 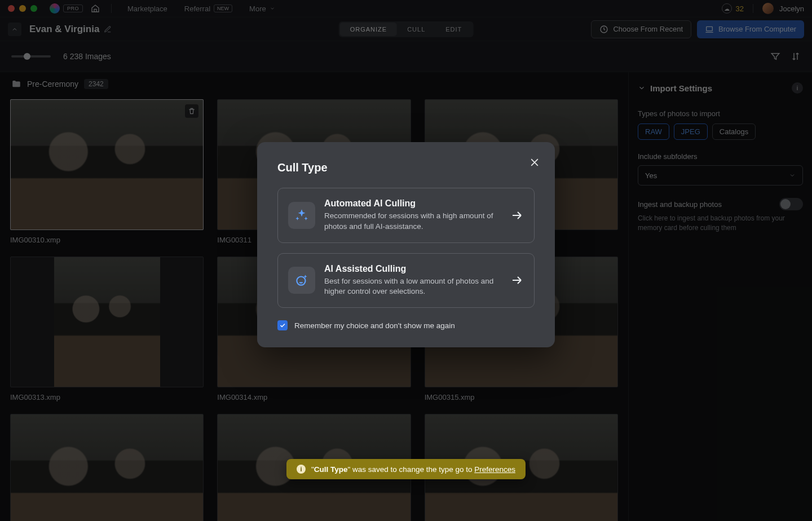 I want to click on option-description: Recommended for sessions with a high amo…, so click(x=413, y=222).